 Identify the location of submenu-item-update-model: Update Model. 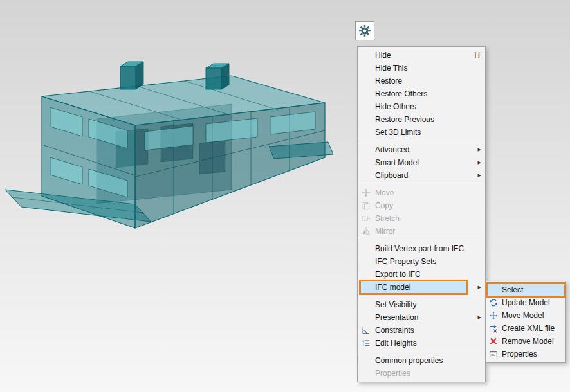
(526, 303).